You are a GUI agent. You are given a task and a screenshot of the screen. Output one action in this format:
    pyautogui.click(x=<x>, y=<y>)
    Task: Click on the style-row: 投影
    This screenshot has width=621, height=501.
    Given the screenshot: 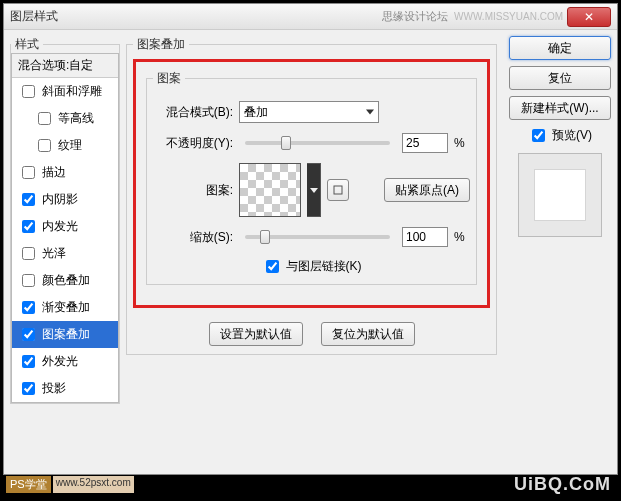 What is the action you would take?
    pyautogui.click(x=65, y=388)
    